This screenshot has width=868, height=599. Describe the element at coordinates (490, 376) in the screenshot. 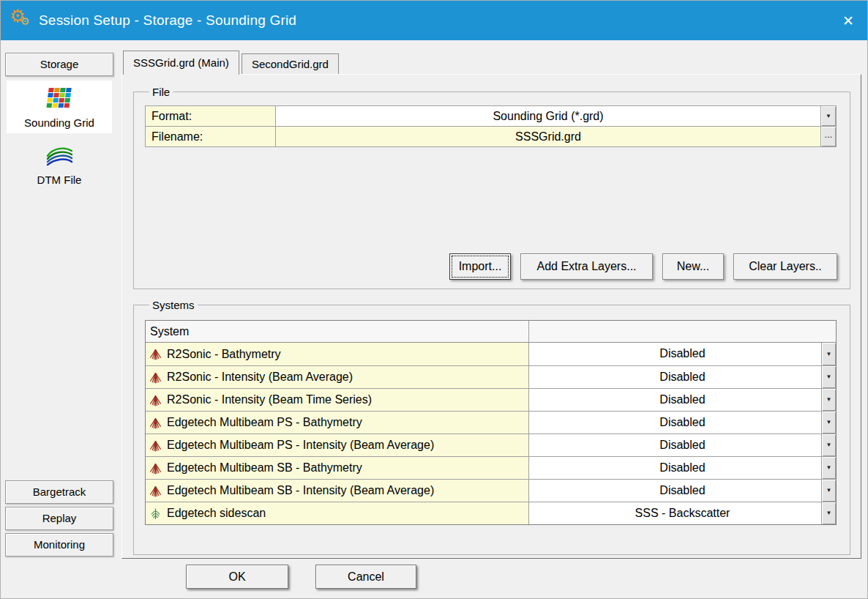

I see `table-row: R2Sonic - Intensity (Beam Average) Disab…` at that location.